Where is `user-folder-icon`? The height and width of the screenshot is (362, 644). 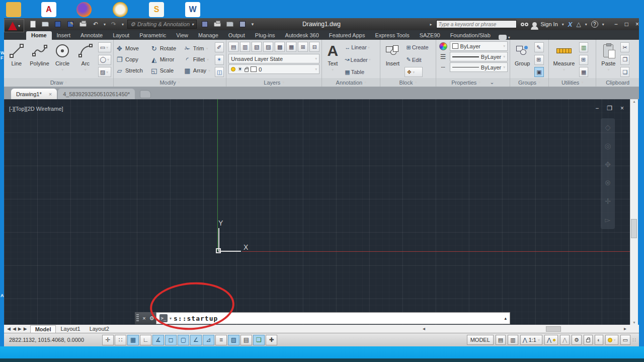 user-folder-icon is located at coordinates (14, 10).